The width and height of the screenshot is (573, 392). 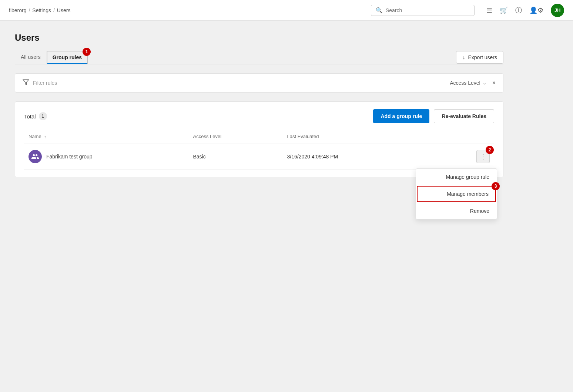 I want to click on tab-group-rules: Group rules 1, so click(x=67, y=57).